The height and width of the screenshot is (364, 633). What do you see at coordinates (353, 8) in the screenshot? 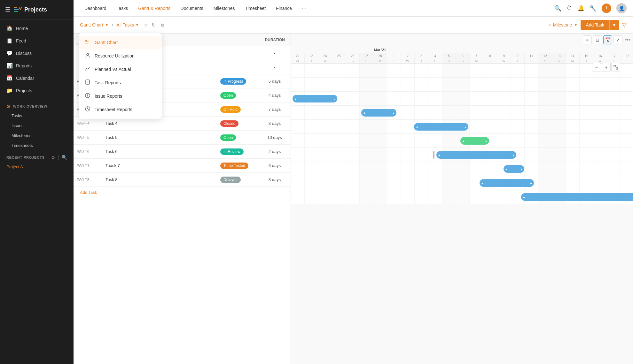
I see `top-nav: Dashboard Tasks Gantt & Reports Document…` at bounding box center [353, 8].